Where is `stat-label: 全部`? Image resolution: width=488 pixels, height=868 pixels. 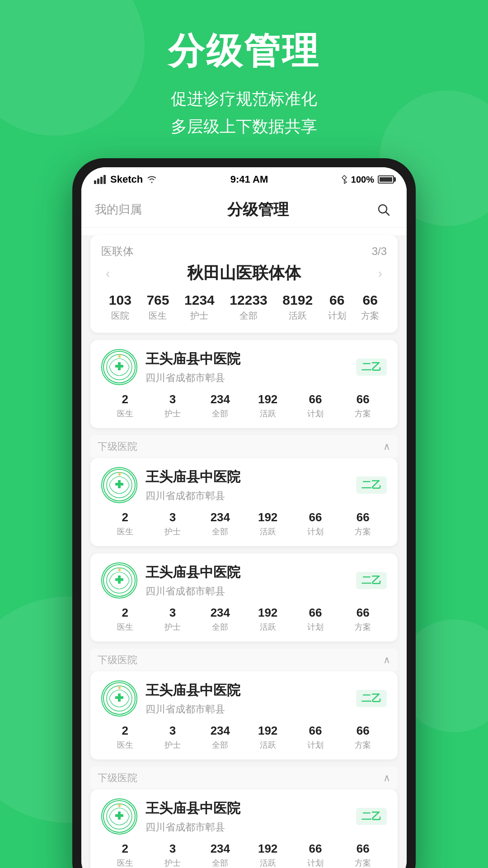 stat-label: 全部 is located at coordinates (220, 863).